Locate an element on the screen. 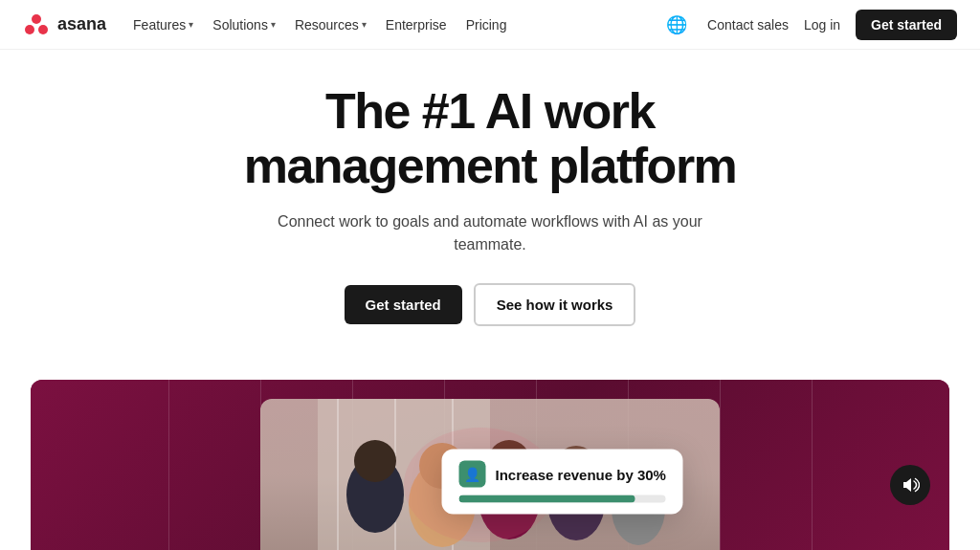  login-link: Log in is located at coordinates (822, 25).